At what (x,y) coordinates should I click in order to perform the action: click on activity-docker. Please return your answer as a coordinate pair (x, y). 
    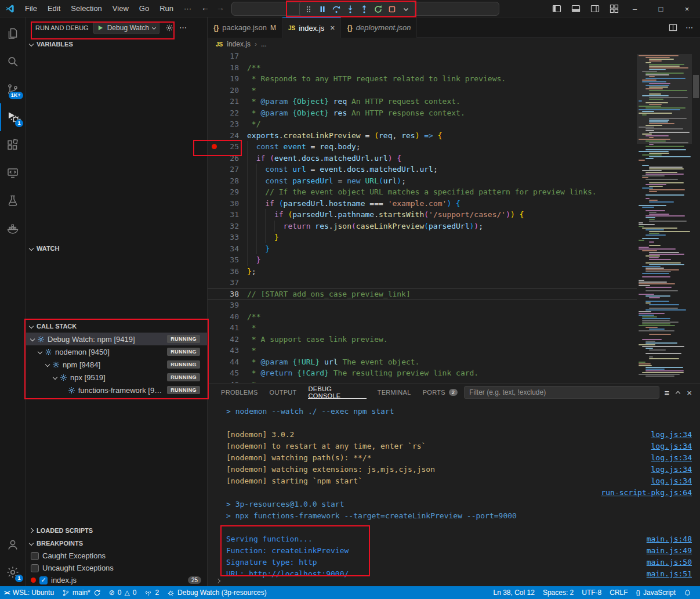
    Looking at the image, I should click on (13, 229).